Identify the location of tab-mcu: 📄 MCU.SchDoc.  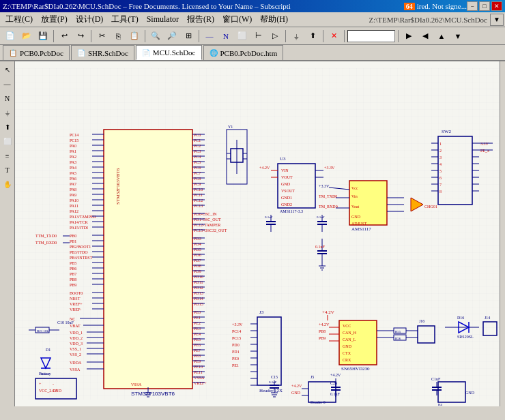
(169, 52).